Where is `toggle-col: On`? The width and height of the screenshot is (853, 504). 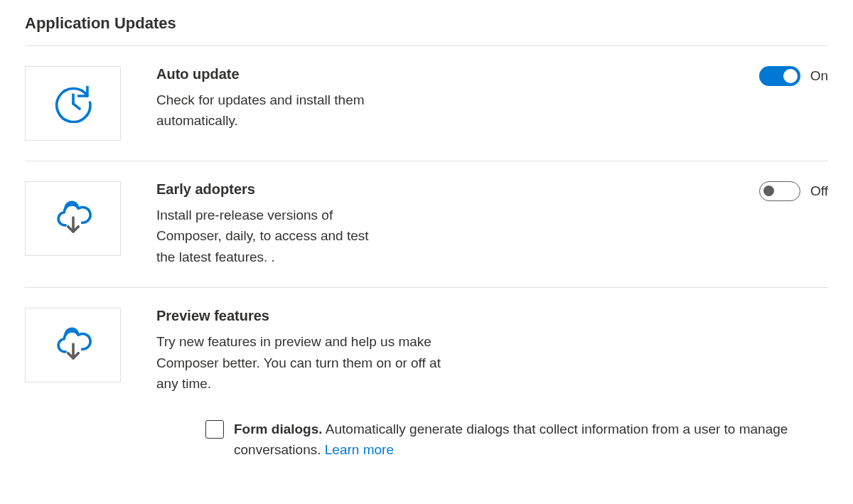 toggle-col: On is located at coordinates (793, 76).